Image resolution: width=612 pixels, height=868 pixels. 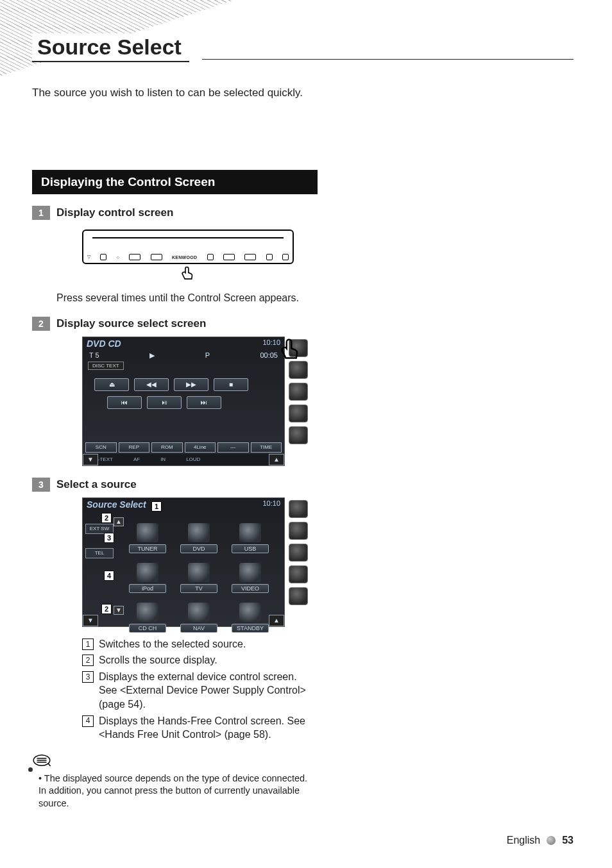 What do you see at coordinates (208, 728) in the screenshot?
I see `legend-text: Displays the Hands-Free Control screen. …` at bounding box center [208, 728].